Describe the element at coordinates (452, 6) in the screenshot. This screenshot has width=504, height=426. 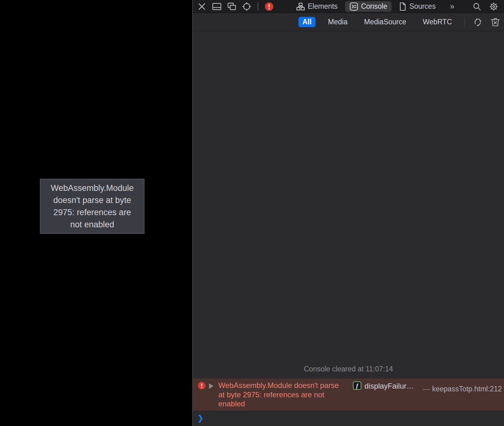
I see `more-tabs-icon: »` at that location.